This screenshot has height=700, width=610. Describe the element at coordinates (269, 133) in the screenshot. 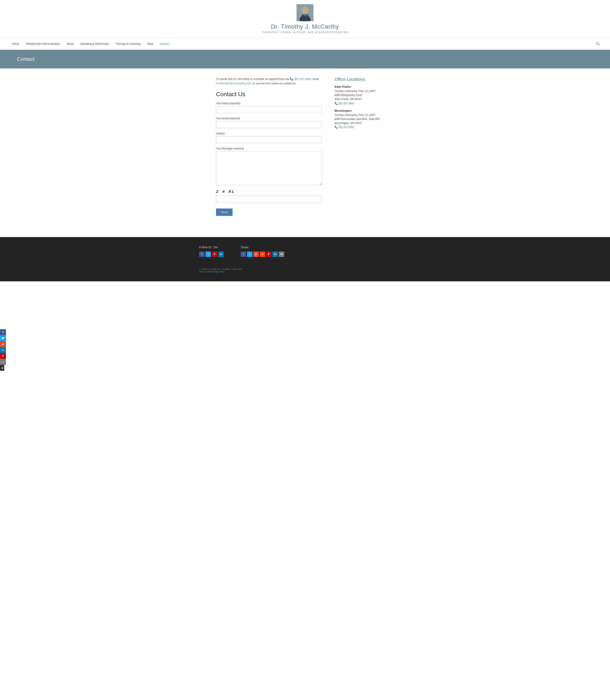

I see `subject-label: Subject` at that location.